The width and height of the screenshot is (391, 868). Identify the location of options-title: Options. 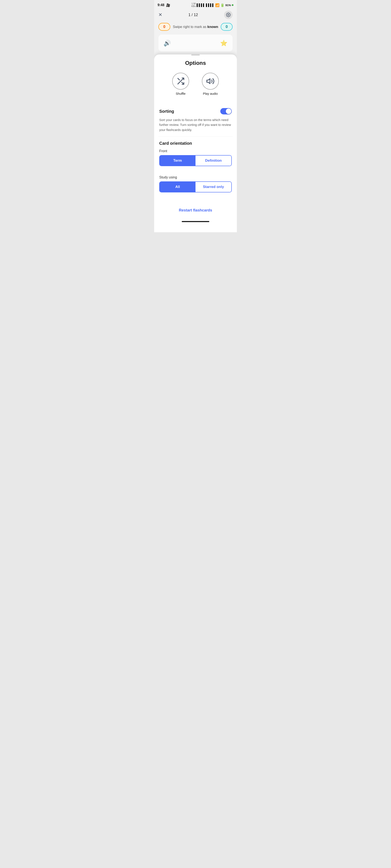
(196, 63).